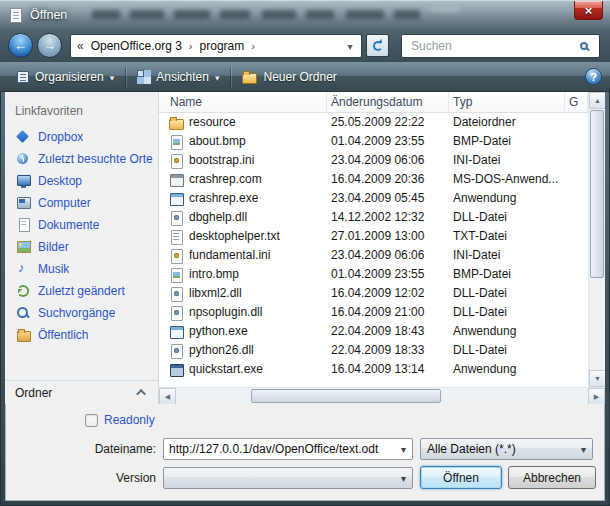 This screenshot has width=610, height=506. I want to click on sidebar-item: Zuletzt geändert, so click(82, 291).